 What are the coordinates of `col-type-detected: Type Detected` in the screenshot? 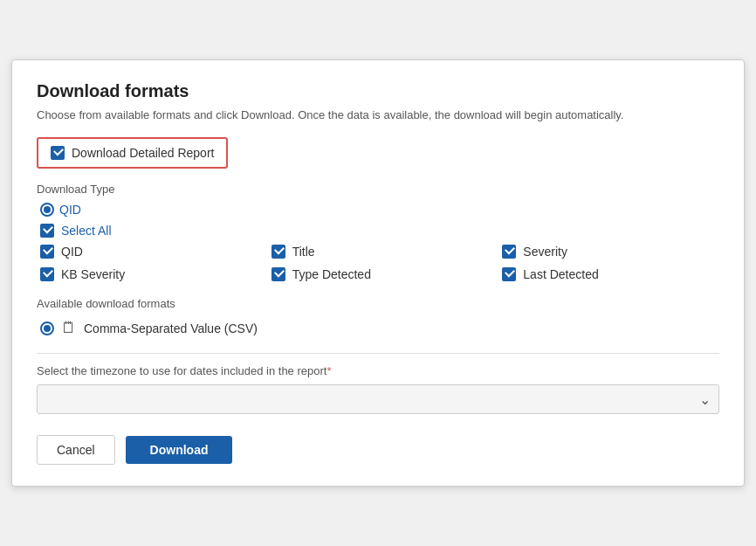 It's located at (381, 274).